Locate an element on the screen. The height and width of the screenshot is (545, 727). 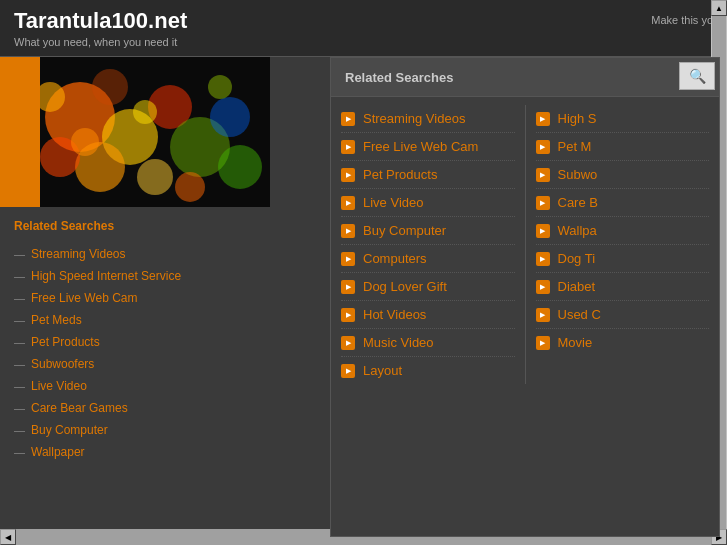
list-item: — Free Live Web Cam is located at coordinates (155, 298).